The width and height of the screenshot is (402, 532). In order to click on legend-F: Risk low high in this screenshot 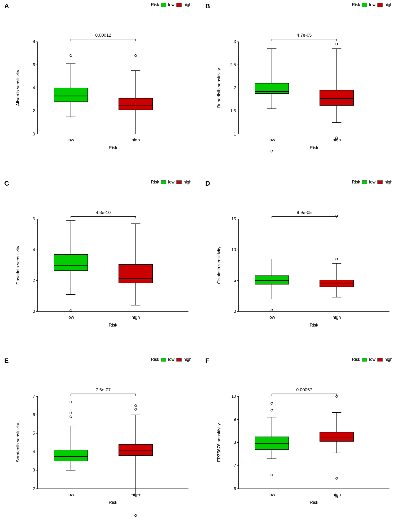, I will do `click(372, 359)`.